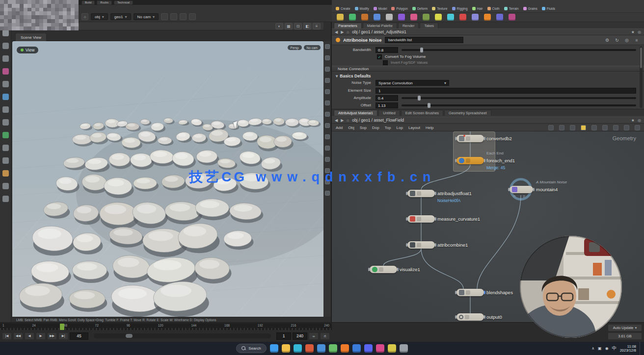 This screenshot has height=355, width=644. What do you see at coordinates (488, 76) in the screenshot?
I see `param-group-header: Basics Defaults` at bounding box center [488, 76].